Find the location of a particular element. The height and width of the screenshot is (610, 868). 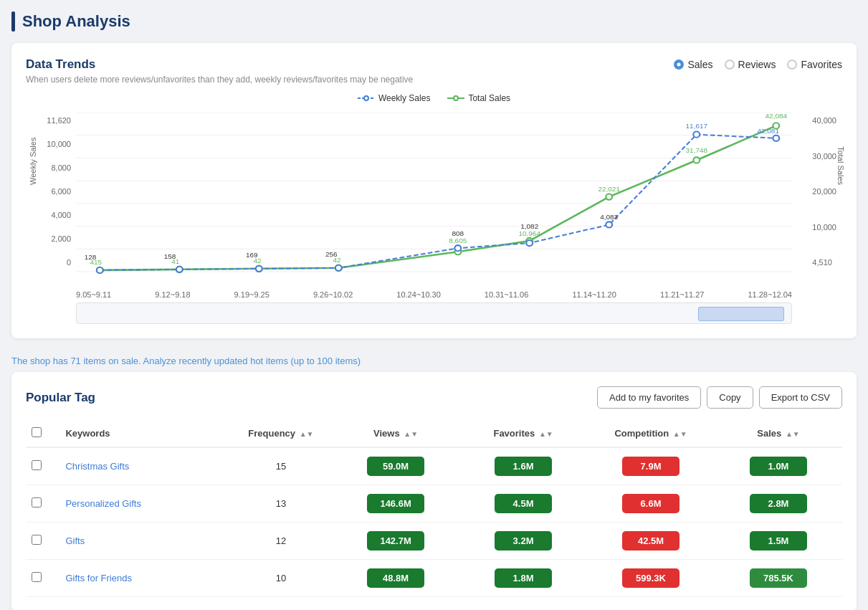

th-favorites: Favorites ▲▼ is located at coordinates (523, 434).